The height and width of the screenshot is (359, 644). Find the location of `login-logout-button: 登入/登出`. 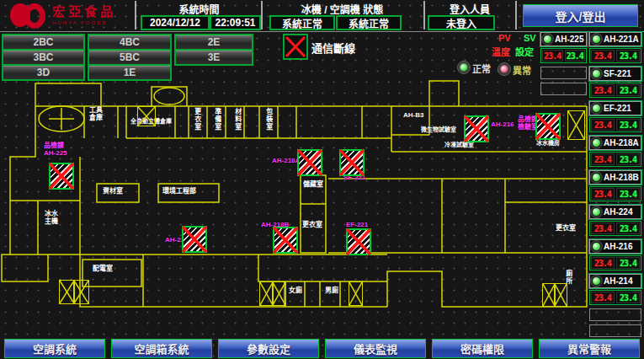

login-logout-button: 登入/登出 is located at coordinates (581, 15).